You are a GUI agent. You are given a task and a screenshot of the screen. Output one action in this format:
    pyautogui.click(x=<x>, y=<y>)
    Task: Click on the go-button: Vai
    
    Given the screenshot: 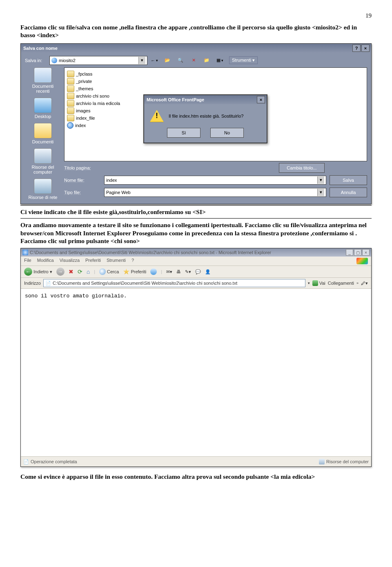 What is the action you would take?
    pyautogui.click(x=319, y=283)
    